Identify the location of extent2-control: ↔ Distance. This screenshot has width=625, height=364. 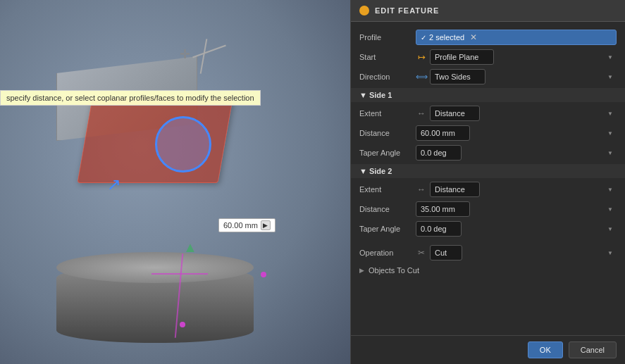
(516, 189).